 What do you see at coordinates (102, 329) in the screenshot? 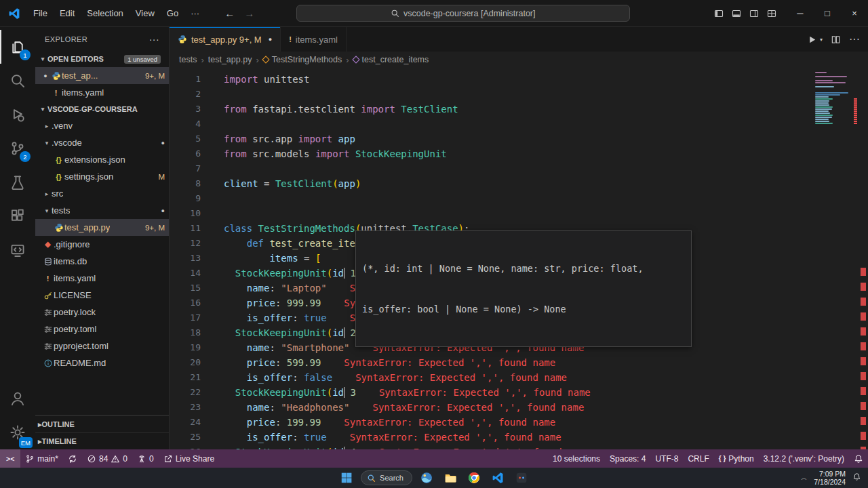
I see `tree-item-poetry.toml: poetry.toml` at bounding box center [102, 329].